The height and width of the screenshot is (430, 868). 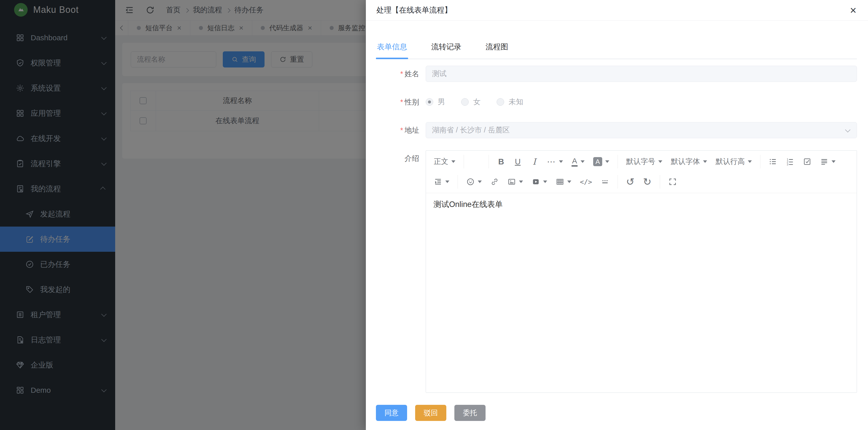 What do you see at coordinates (734, 162) in the screenshot?
I see `line-height-dropdown: 默认行高` at bounding box center [734, 162].